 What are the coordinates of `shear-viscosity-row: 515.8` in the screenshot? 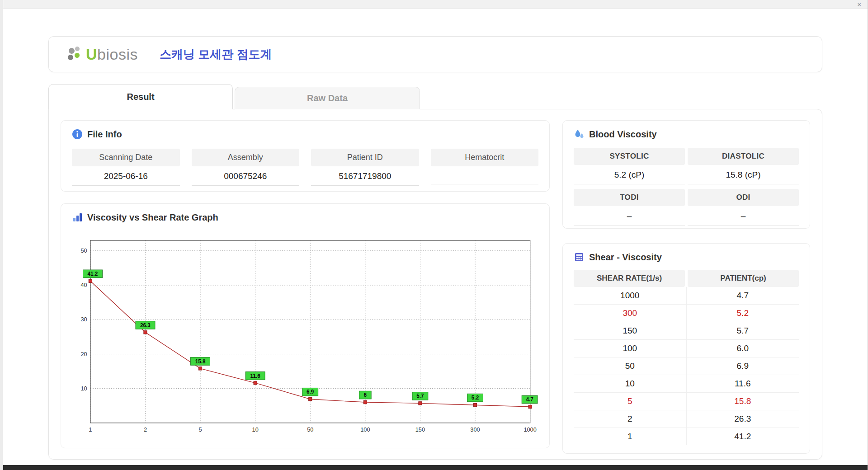 It's located at (686, 401).